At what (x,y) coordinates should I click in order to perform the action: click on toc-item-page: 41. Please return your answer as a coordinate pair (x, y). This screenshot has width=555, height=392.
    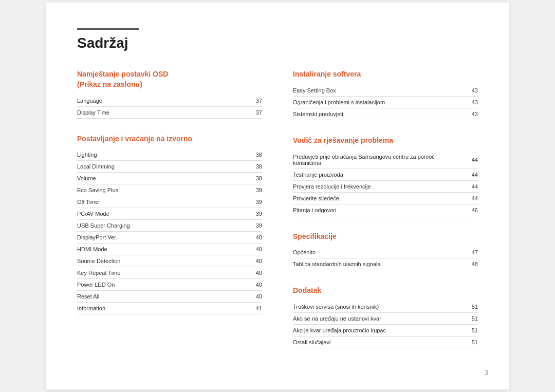
    Looking at the image, I should click on (254, 308).